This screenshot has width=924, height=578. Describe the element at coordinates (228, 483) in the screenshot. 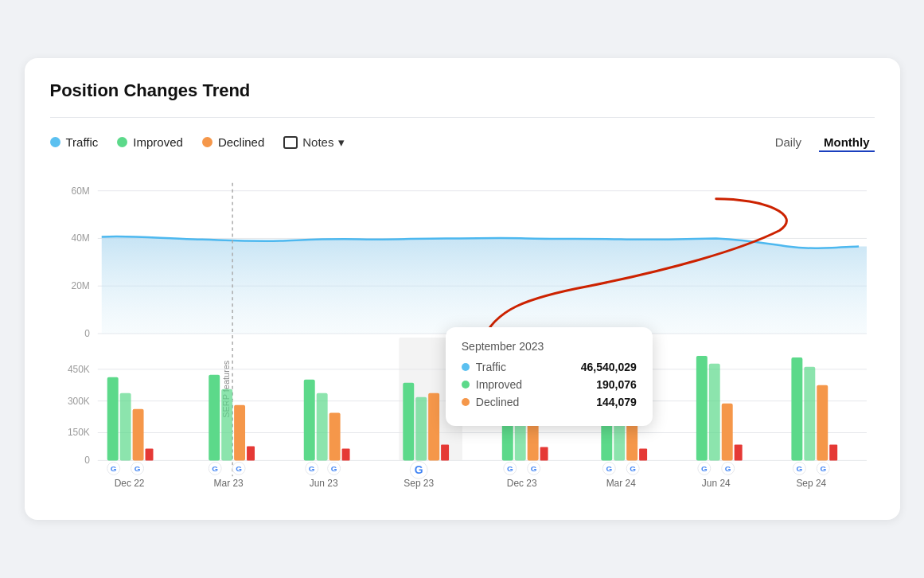

I see `x-label-mar23: Mar 23` at that location.